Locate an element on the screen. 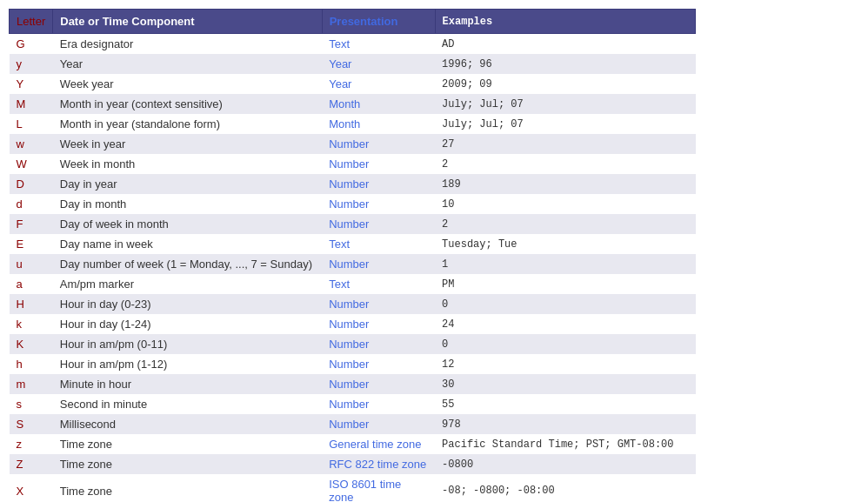  table-row: GEra designatorTextAD is located at coordinates (353, 44).